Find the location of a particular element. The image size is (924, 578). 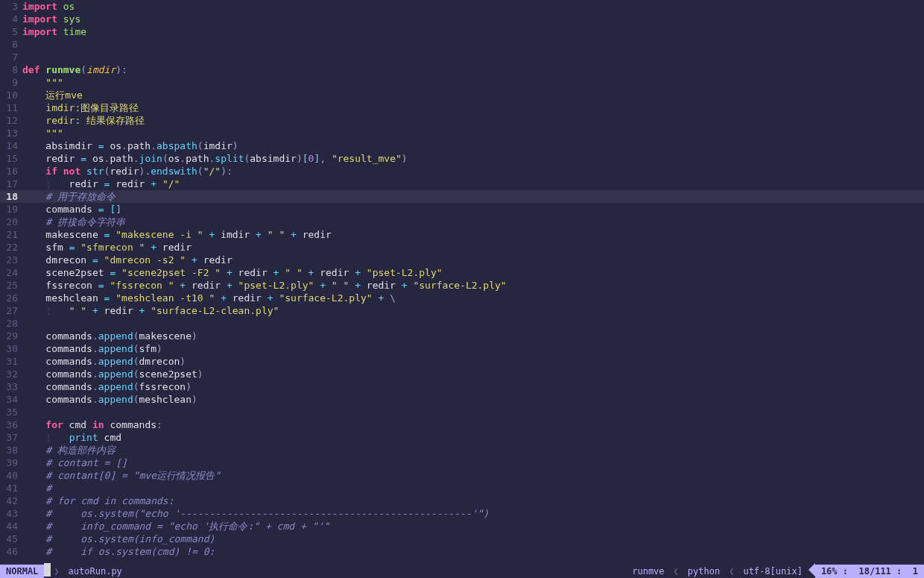

code-content: if not str(redir).endswith("/"): is located at coordinates (473, 172).